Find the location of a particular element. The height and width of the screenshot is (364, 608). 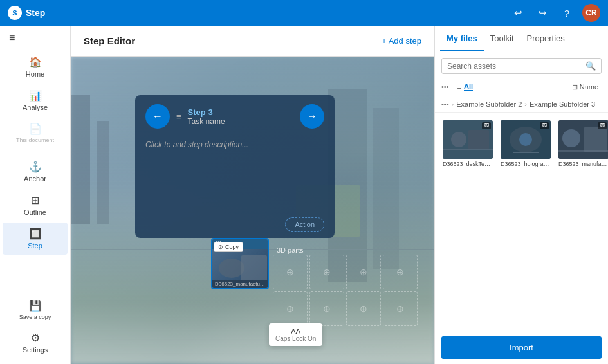

step-icon: 🔲 is located at coordinates (35, 234).